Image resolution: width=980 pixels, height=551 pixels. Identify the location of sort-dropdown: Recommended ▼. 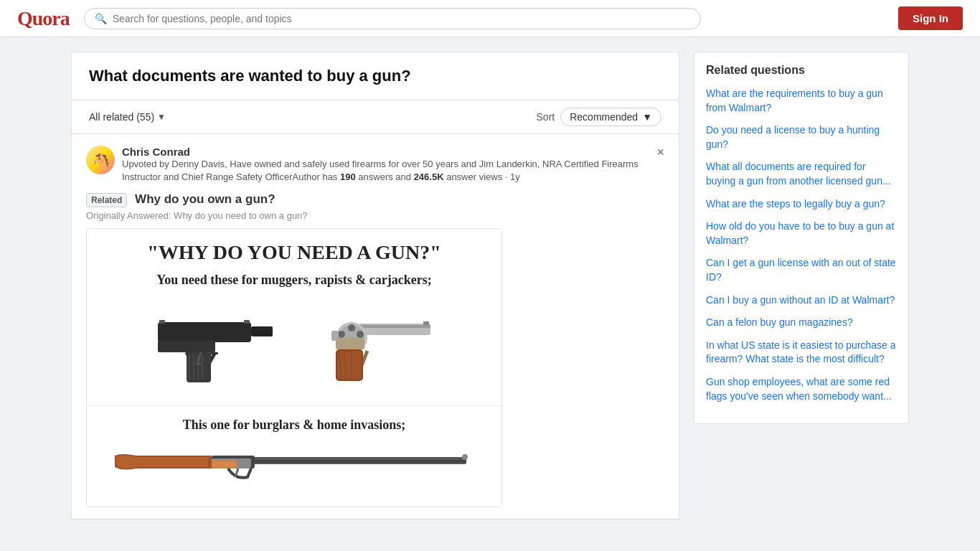
(611, 117).